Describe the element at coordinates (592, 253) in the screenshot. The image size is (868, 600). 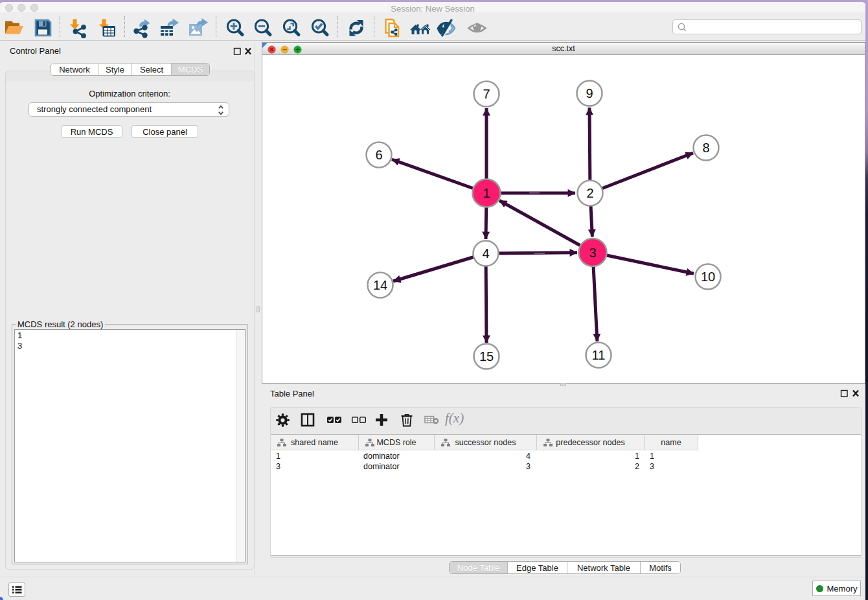
I see `svg-text: 3` at that location.